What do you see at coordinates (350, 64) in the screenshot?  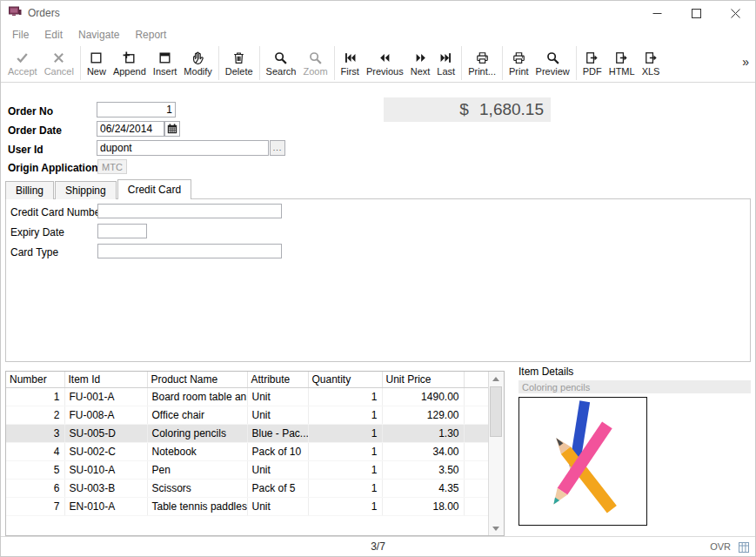 I see `toolbar-button-first: First` at bounding box center [350, 64].